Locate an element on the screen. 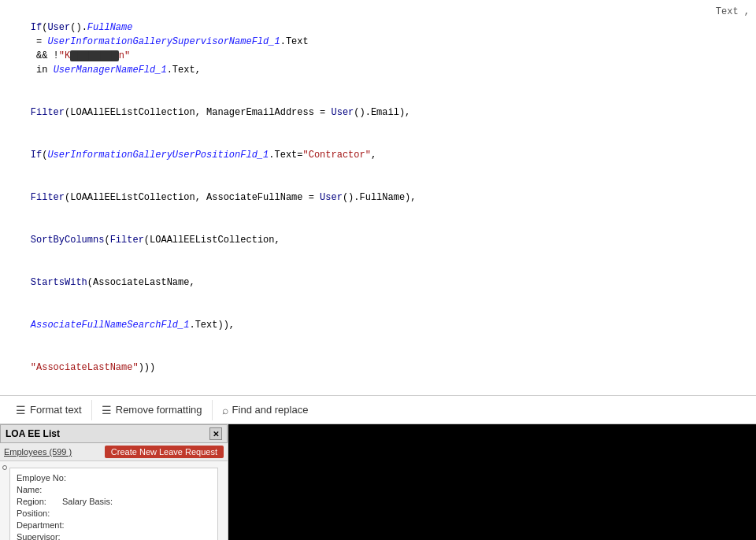 This screenshot has width=756, height=540. toolbar: ☰ Format text ☰ Remove formatting ⌕ Find… is located at coordinates (378, 410).